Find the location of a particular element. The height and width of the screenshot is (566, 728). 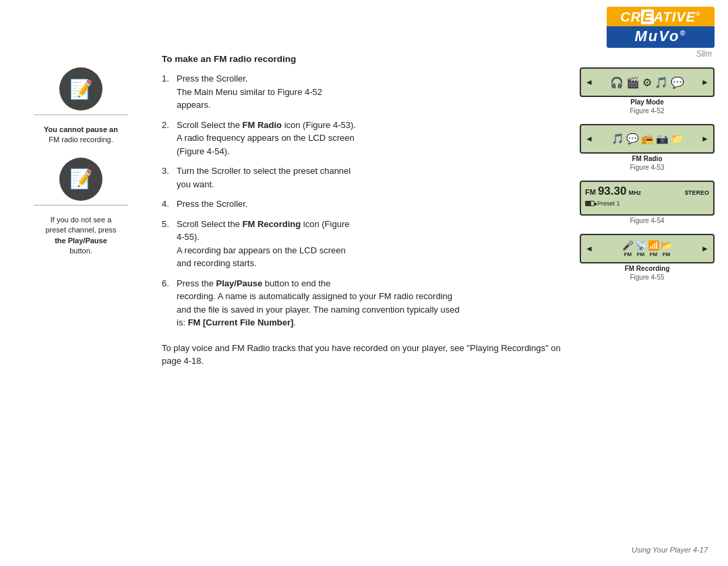

battery-icon is located at coordinates (590, 203).